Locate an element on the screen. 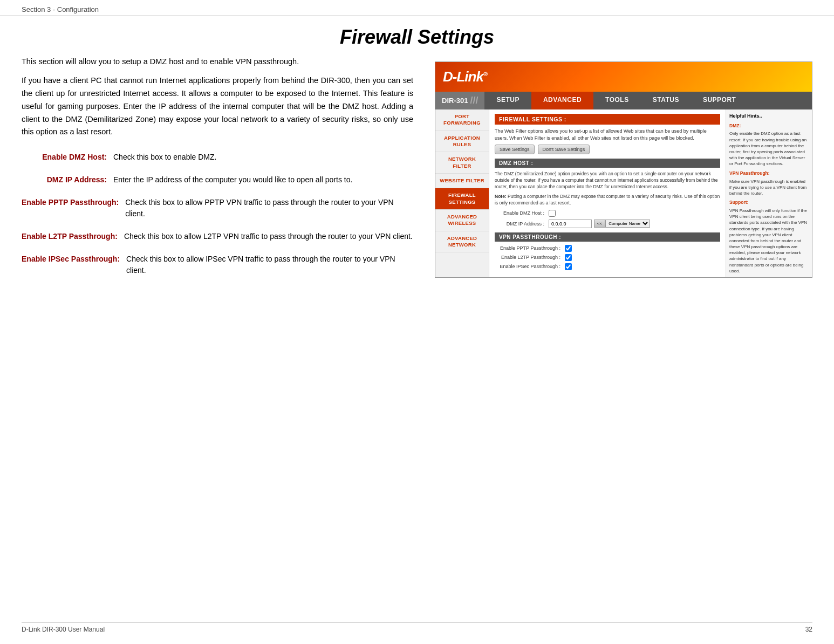 The width and height of the screenshot is (834, 644). hint-vpn-text: Make sure VPN passthrough is enabled if … is located at coordinates (769, 188).